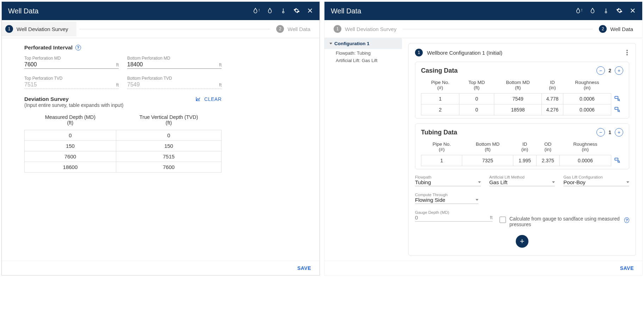 The width and height of the screenshot is (644, 332). I want to click on table-row: 1075494.7780.0006, so click(522, 99).